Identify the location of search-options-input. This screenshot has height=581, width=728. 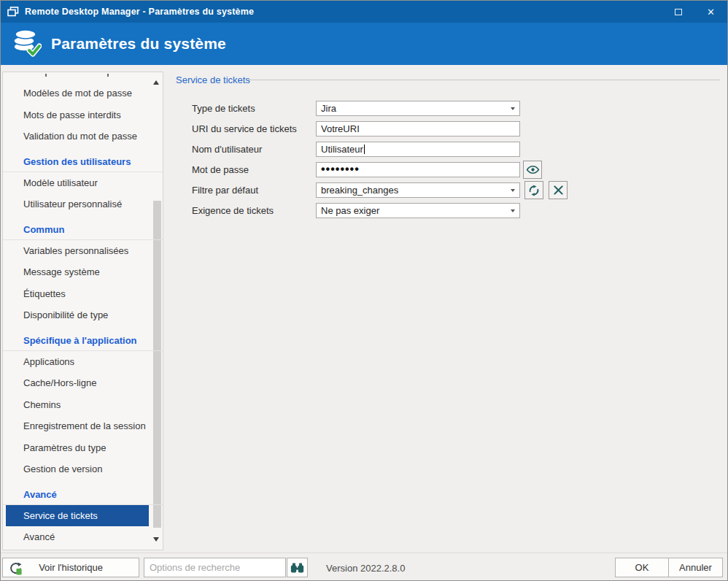
(214, 568).